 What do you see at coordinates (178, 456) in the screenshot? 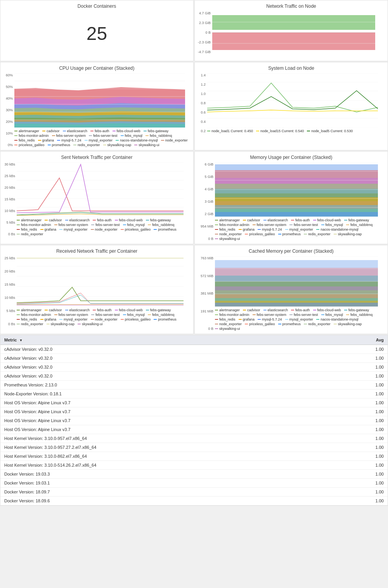
I see `row-metric: Host Kernel Version: 3.10.0-862.el7.x86_…` at bounding box center [178, 456].